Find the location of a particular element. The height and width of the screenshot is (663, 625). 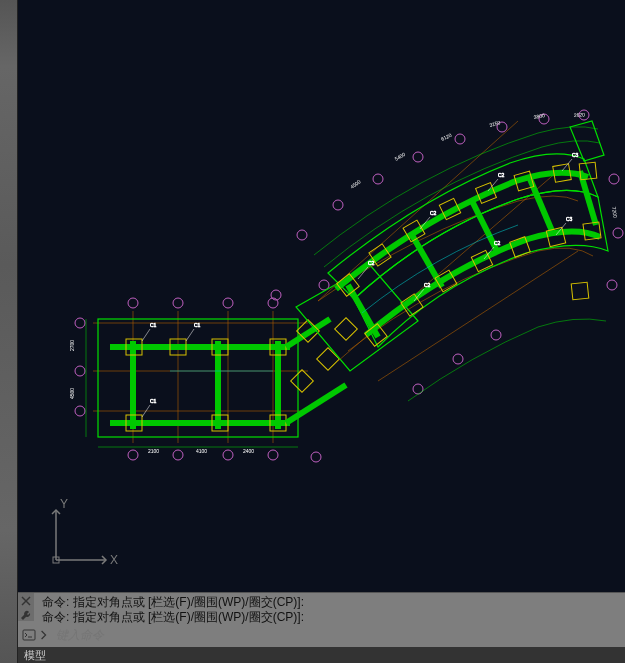

left-wing: 210041002400 2700 4500 C1 C1 C1 is located at coordinates (188, 379).